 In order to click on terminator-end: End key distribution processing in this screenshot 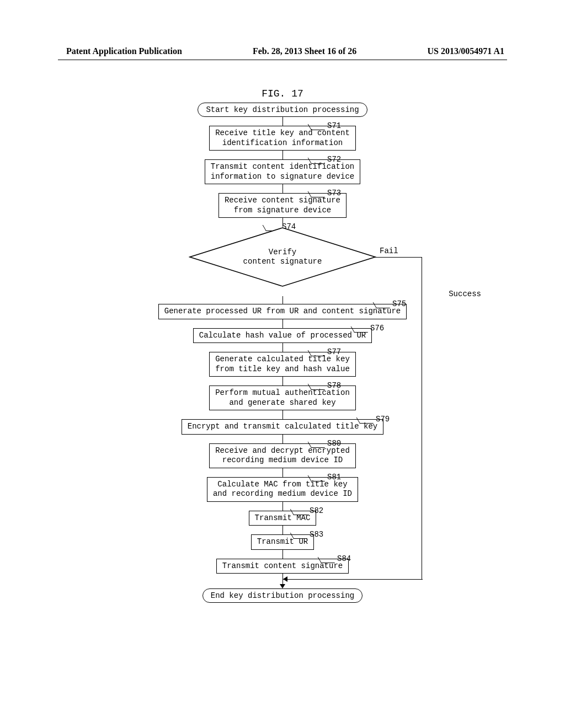, I will do `click(282, 596)`.